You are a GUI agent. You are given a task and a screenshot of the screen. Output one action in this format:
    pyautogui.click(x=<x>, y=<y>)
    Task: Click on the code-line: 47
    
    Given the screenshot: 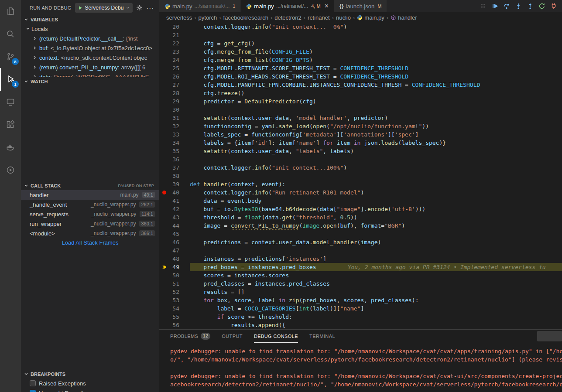 What is the action you would take?
    pyautogui.click(x=360, y=250)
    